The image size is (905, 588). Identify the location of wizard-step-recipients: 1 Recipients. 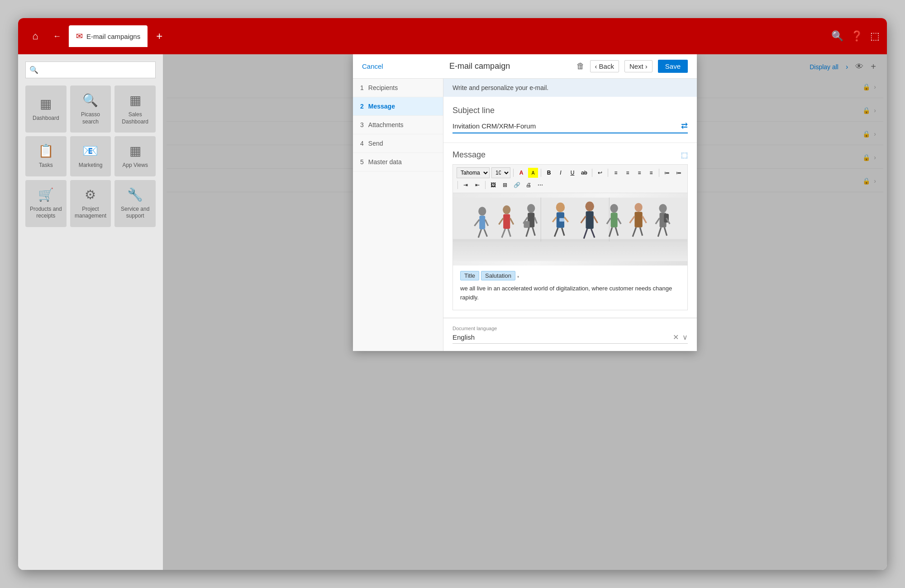
(398, 88).